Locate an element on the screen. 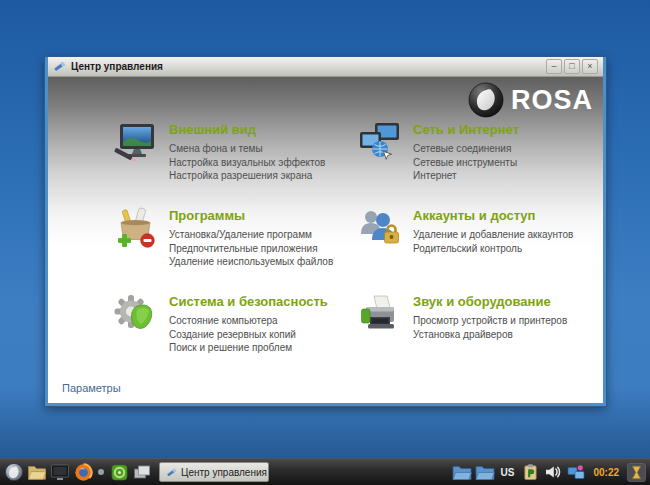  taskbar-clock: 00:22 is located at coordinates (606, 472).